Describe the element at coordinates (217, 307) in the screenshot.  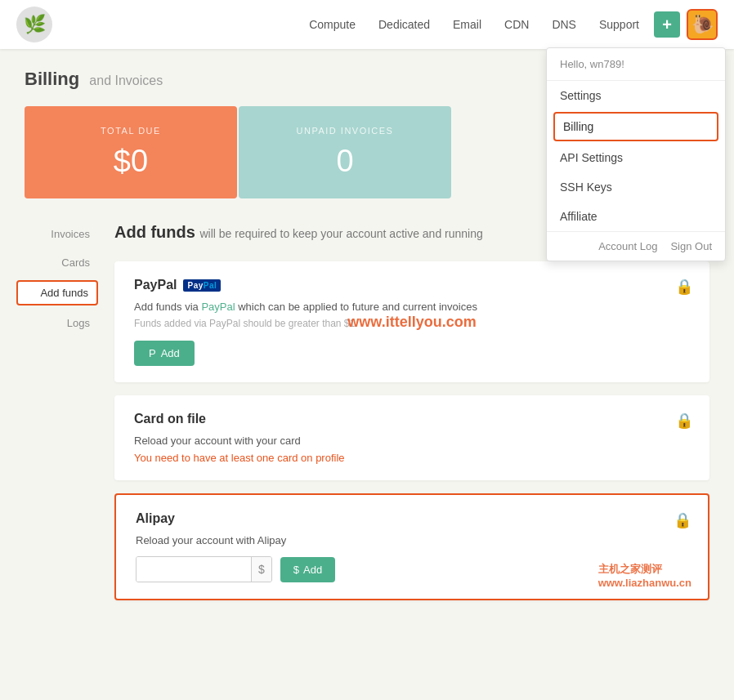
I see `paypal-link: PayPal` at that location.